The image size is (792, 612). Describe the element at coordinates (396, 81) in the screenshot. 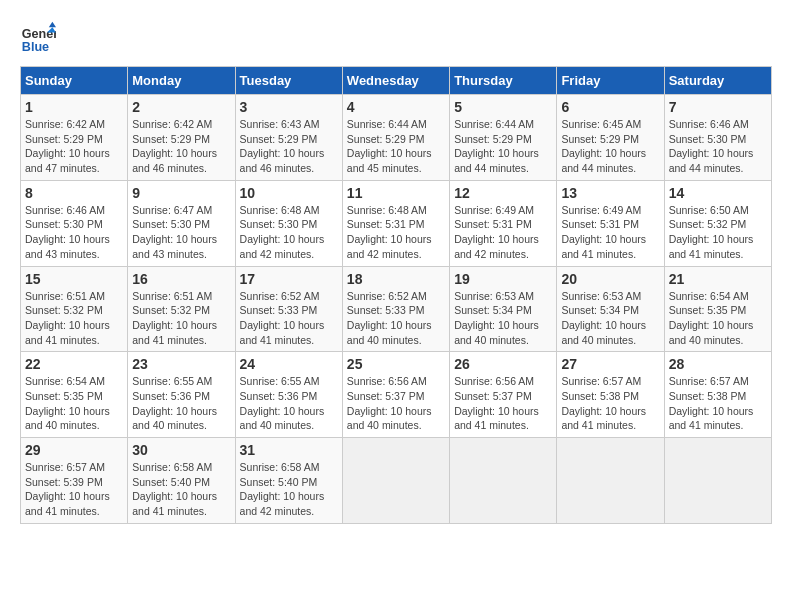

I see `day-header-wednesday: Wednesday` at that location.